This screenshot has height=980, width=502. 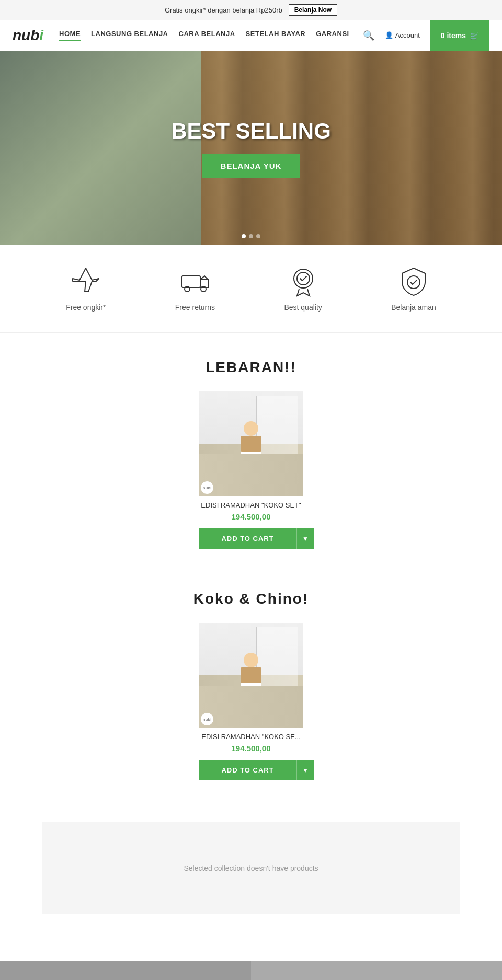 I want to click on cart-icon: 🛒, so click(x=475, y=36).